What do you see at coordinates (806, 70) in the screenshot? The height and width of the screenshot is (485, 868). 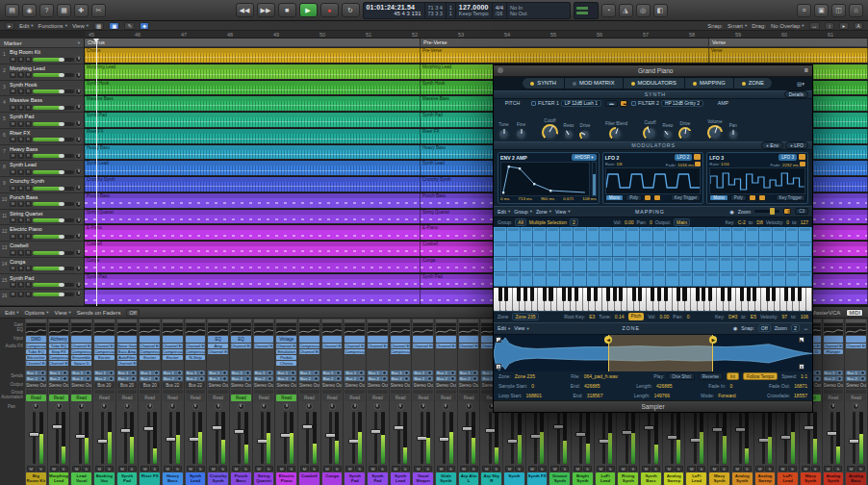 I see `plugin-menu-icon: ≣` at bounding box center [806, 70].